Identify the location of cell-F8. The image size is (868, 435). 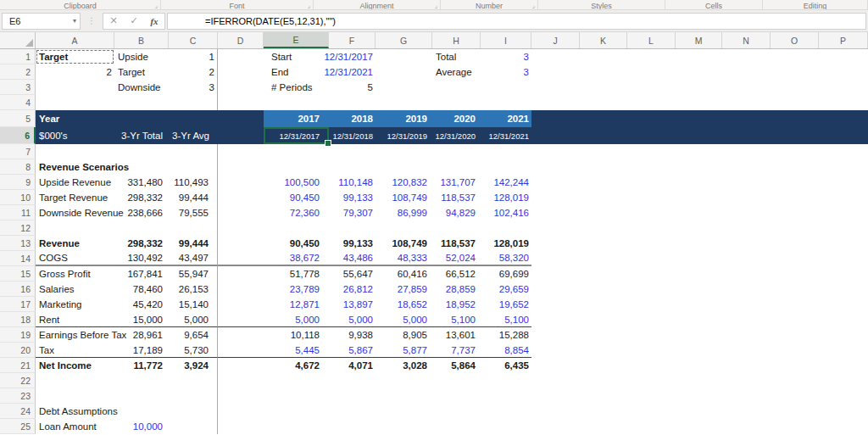
(353, 167).